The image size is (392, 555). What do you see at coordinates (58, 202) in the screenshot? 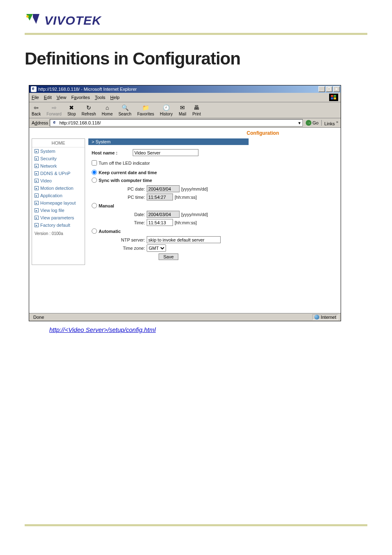
I see `sidebar: HOME ▸System ▸Security ▸Network ▸DDNS & …` at bounding box center [58, 202].